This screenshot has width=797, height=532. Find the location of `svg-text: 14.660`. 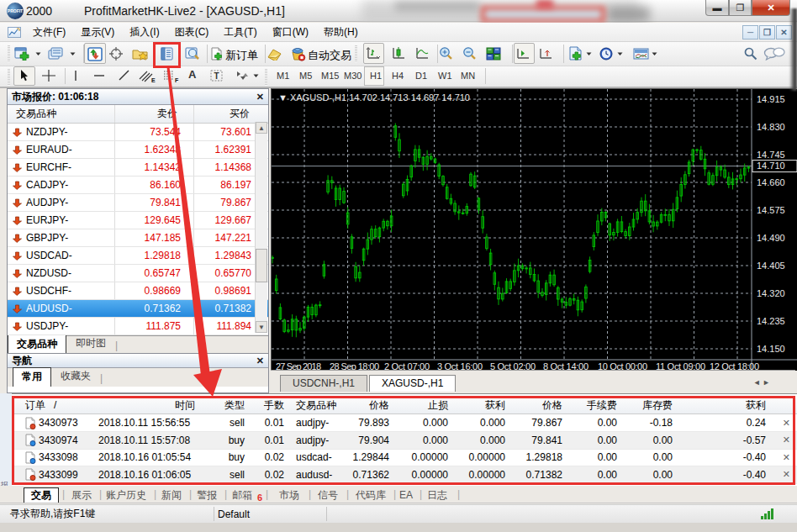

svg-text: 14.660 is located at coordinates (771, 182).